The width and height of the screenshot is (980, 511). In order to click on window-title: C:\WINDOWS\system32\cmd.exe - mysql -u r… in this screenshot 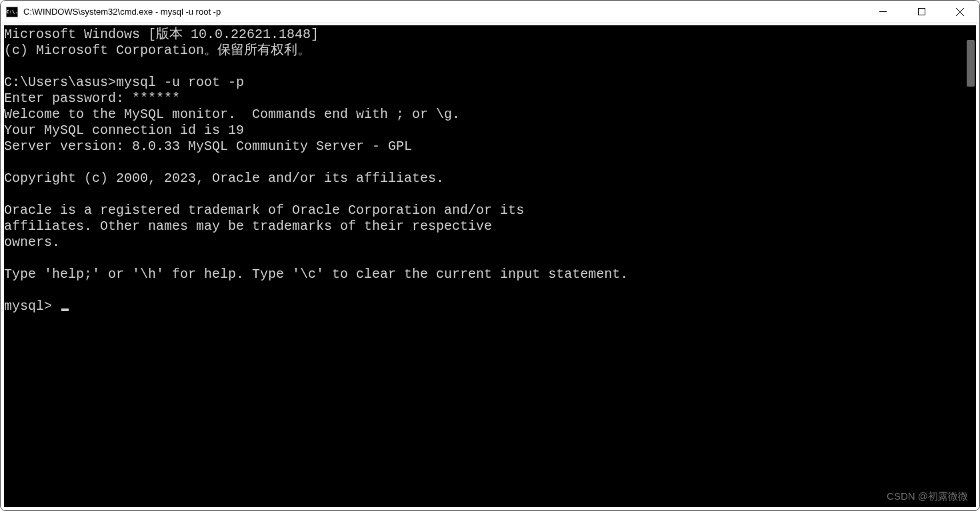, I will do `click(443, 12)`.